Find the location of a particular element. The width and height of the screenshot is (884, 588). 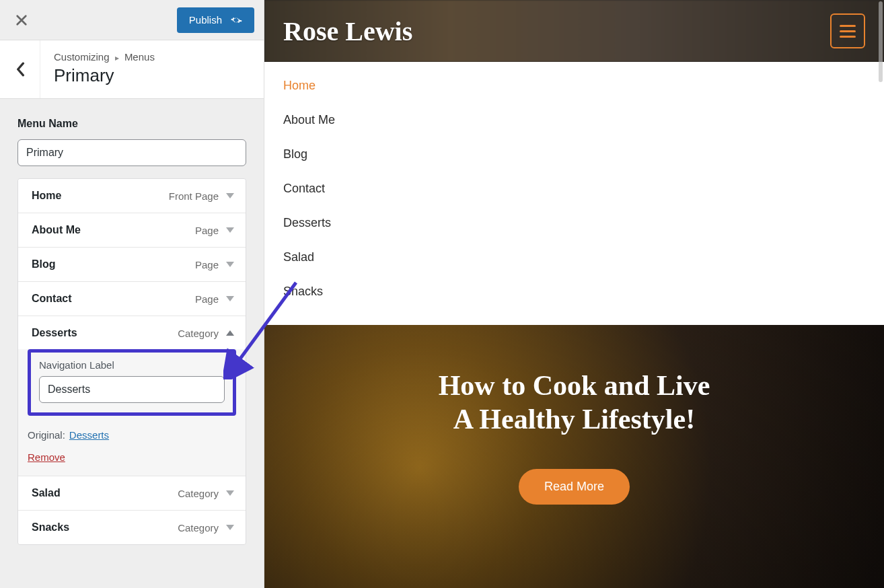

hero-line-2: A Healthy Lifestyle! is located at coordinates (575, 419).